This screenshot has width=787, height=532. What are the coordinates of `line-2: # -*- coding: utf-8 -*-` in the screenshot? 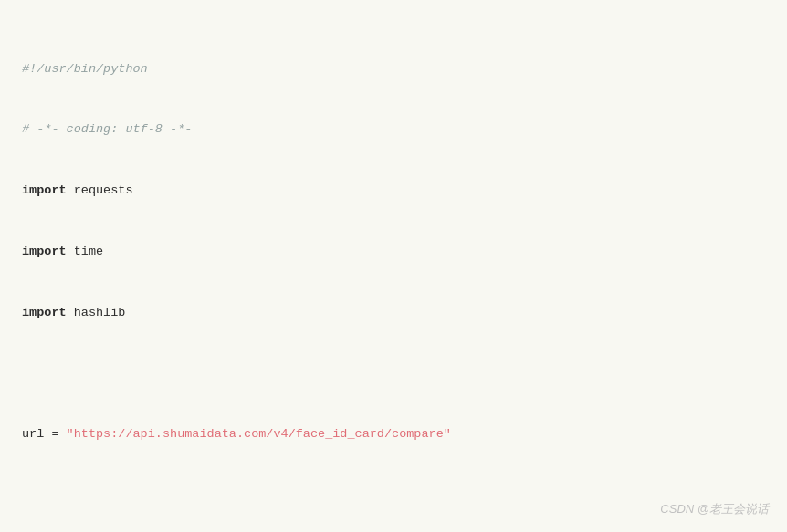 It's located at (394, 130).